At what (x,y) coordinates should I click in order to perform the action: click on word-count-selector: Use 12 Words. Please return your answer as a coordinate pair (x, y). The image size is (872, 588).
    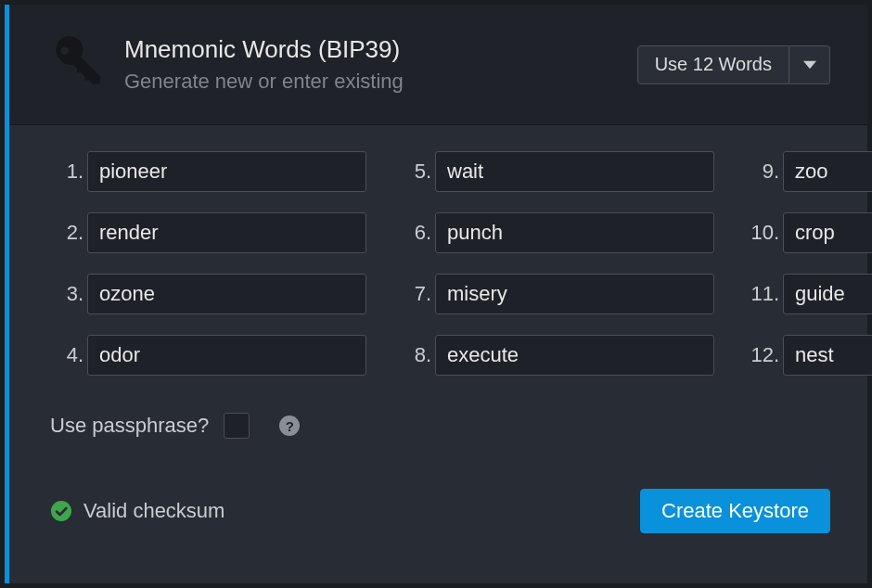
    Looking at the image, I should click on (734, 65).